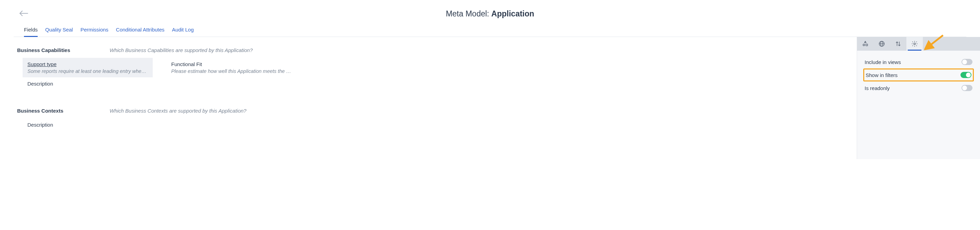 Image resolution: width=980 pixels, height=230 pixels. Describe the element at coordinates (918, 44) in the screenshot. I see `side-tabs` at that location.